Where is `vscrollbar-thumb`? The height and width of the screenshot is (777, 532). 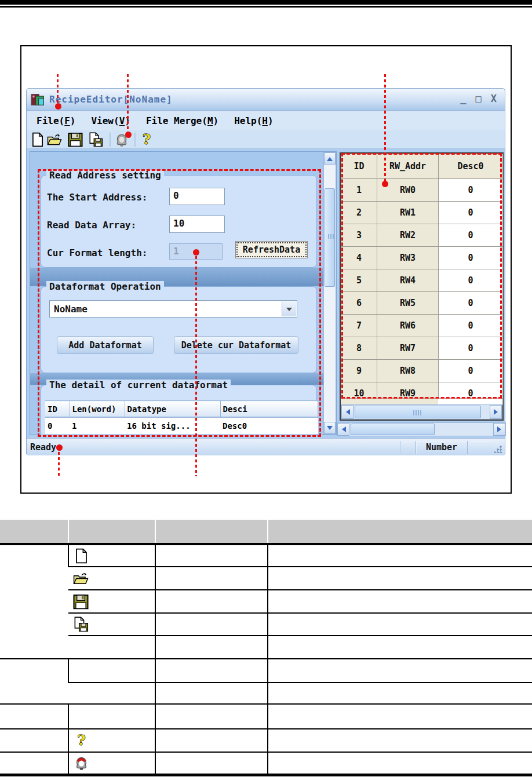
vscrollbar-thumb is located at coordinates (330, 238).